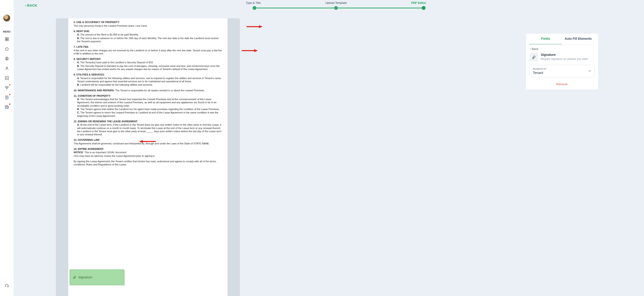  I want to click on sec5-title: 5. USE & OCCUPANCY OF PROPERTY:, so click(97, 22).